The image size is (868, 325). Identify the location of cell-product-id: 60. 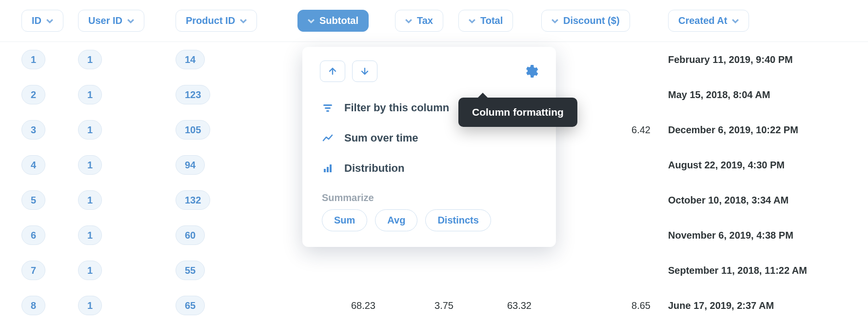
(190, 235).